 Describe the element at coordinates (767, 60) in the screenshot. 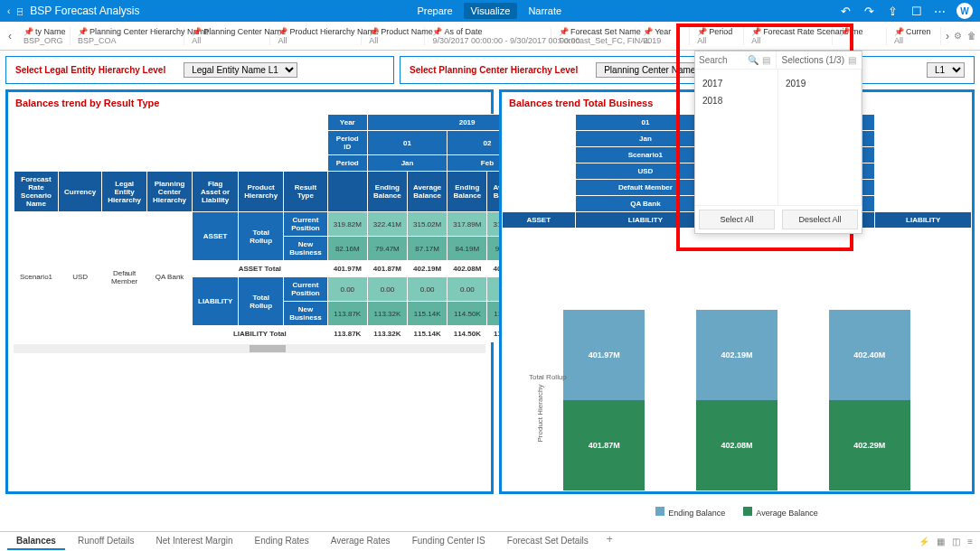

I see `filter-icon: ▤` at that location.